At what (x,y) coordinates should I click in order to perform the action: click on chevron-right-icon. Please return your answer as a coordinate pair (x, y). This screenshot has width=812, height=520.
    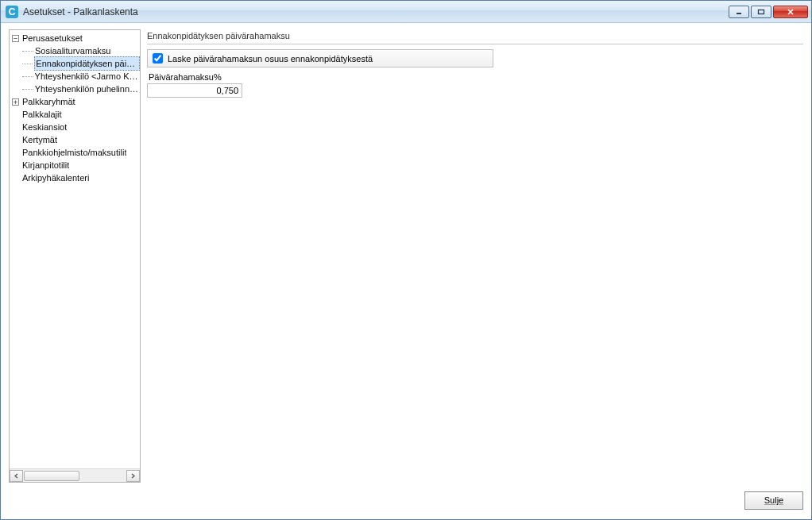
    Looking at the image, I should click on (133, 476).